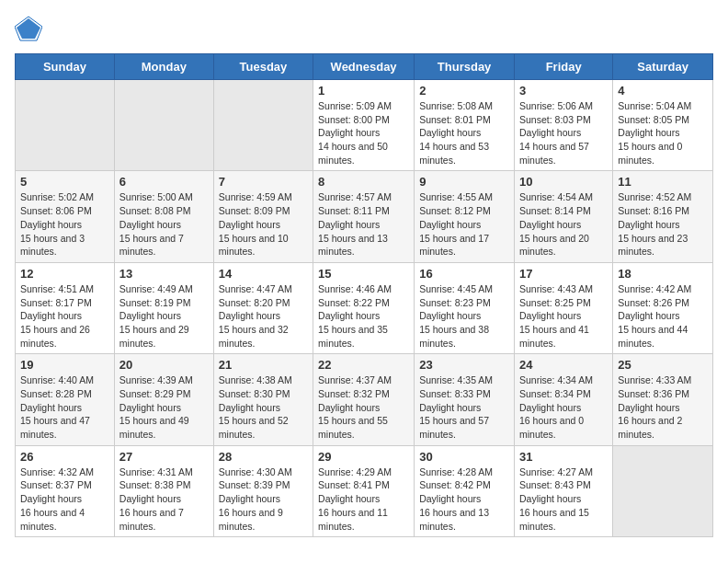 The width and height of the screenshot is (728, 563). I want to click on day-cell: 14Sunrise: 4:47 AMSunset: 8:20 PMDayligh…, so click(263, 307).